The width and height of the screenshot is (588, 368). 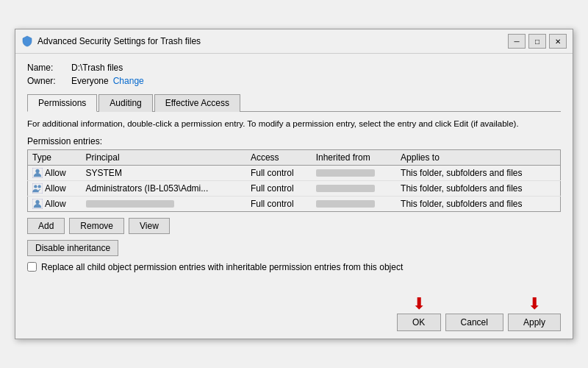 I want to click on col-applies-to: Applies to, so click(x=478, y=158).